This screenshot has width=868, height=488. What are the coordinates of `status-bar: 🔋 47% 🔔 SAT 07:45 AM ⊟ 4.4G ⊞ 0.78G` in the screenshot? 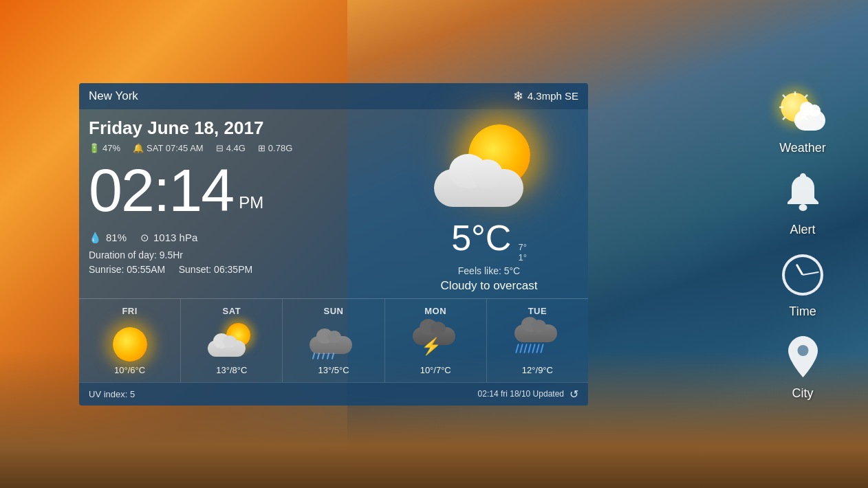 It's located at (244, 148).